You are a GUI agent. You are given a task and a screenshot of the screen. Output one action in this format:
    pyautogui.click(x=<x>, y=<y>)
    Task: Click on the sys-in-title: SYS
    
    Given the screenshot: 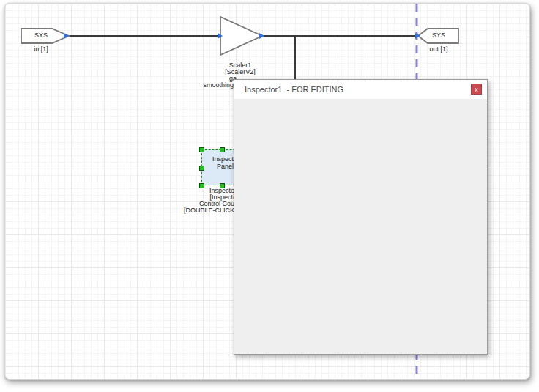 What is the action you would take?
    pyautogui.click(x=41, y=36)
    